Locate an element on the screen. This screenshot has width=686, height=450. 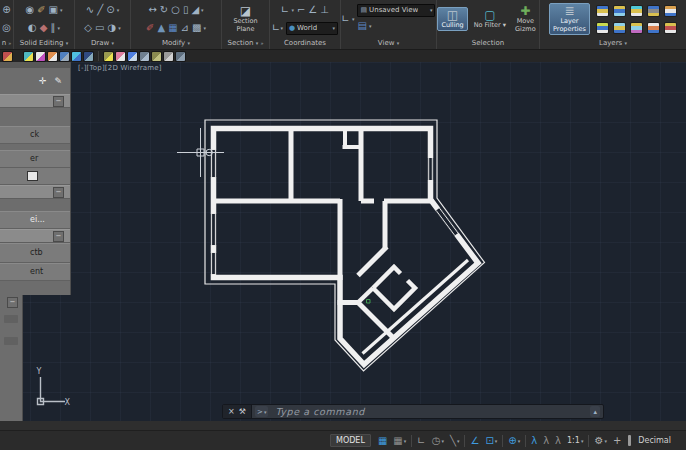
ribbon-tool-icon: ◇ is located at coordinates (88, 28).